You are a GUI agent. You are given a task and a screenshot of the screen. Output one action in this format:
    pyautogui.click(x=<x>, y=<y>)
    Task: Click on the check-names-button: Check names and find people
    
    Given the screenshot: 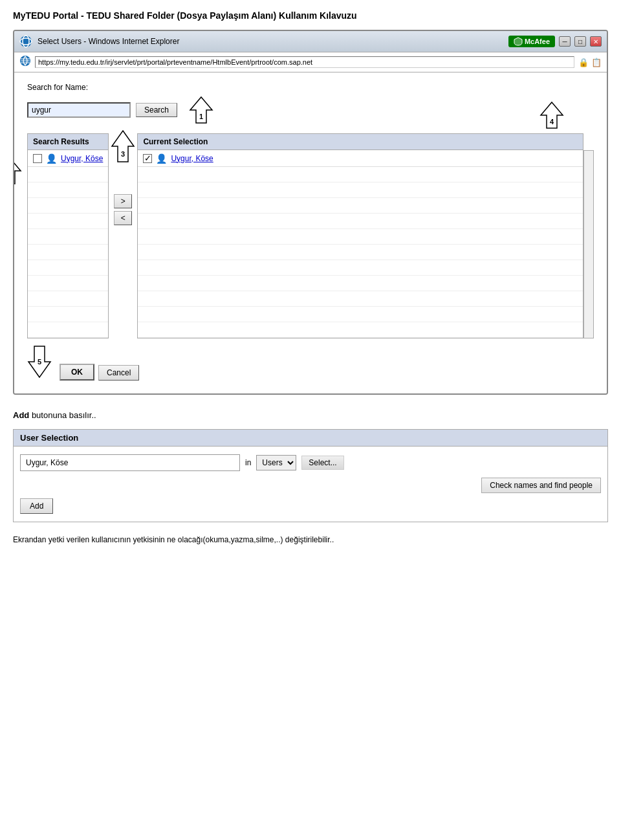 What is the action you would take?
    pyautogui.click(x=541, y=485)
    